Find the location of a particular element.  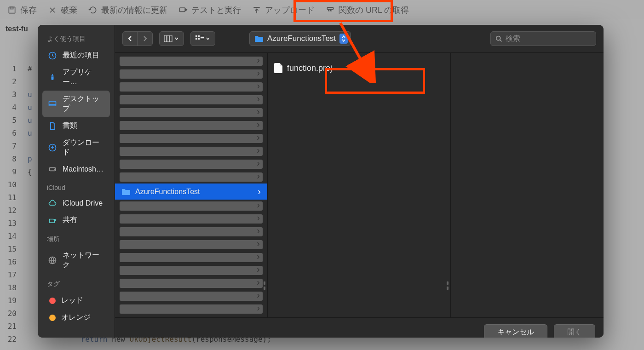

nav-buttons is located at coordinates (138, 39).